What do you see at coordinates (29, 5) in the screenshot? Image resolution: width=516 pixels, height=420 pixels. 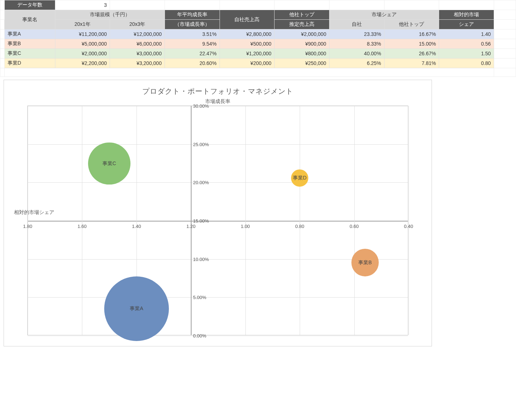 I see `data-years-label: データ年数` at bounding box center [29, 5].